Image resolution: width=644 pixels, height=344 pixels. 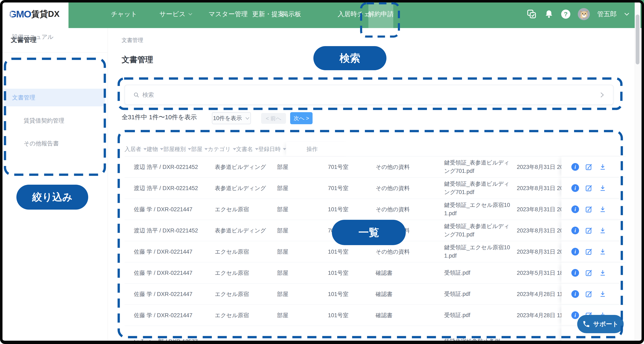 I want to click on column-header: 登録日時, so click(x=272, y=149).